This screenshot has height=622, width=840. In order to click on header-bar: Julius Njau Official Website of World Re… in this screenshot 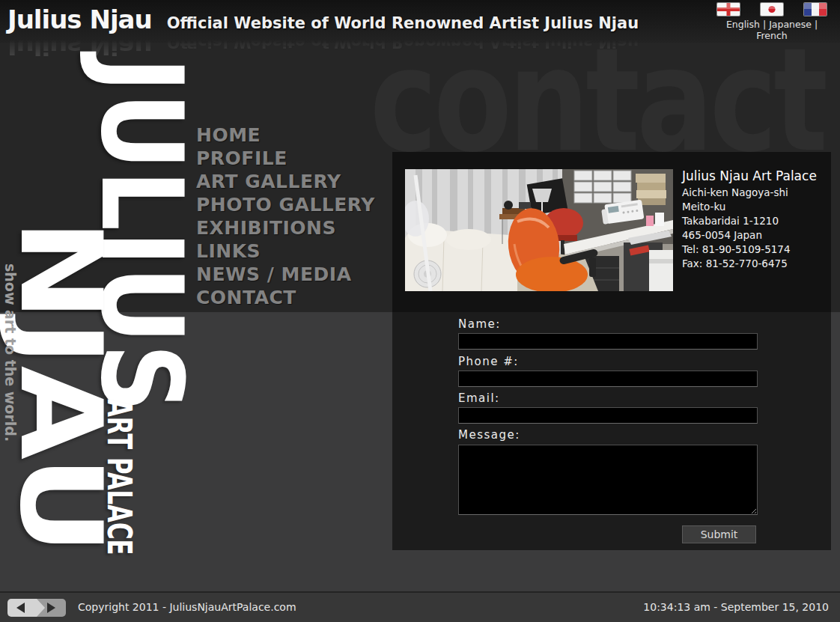, I will do `click(420, 21)`.